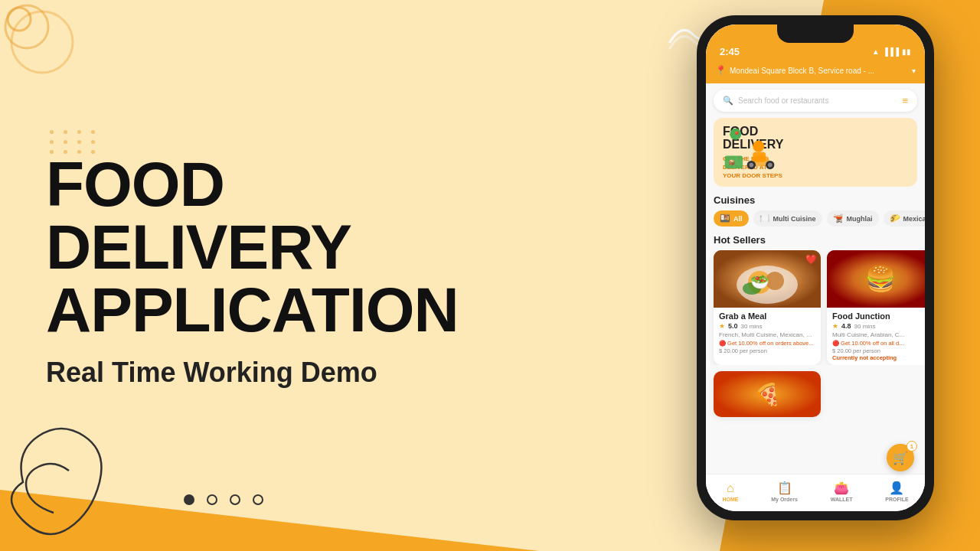 The height and width of the screenshot is (551, 980). I want to click on signal-icon: ▐▐▐, so click(891, 52).